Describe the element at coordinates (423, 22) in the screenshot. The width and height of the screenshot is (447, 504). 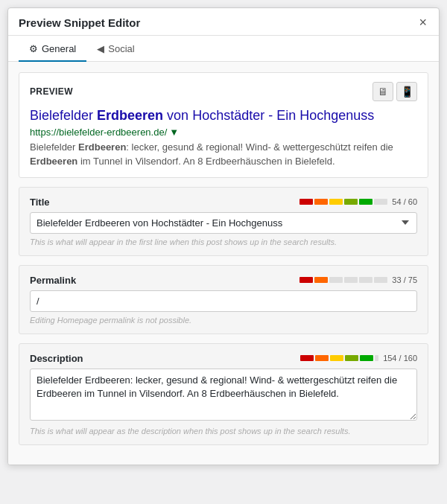
I see `close-button: ×` at that location.